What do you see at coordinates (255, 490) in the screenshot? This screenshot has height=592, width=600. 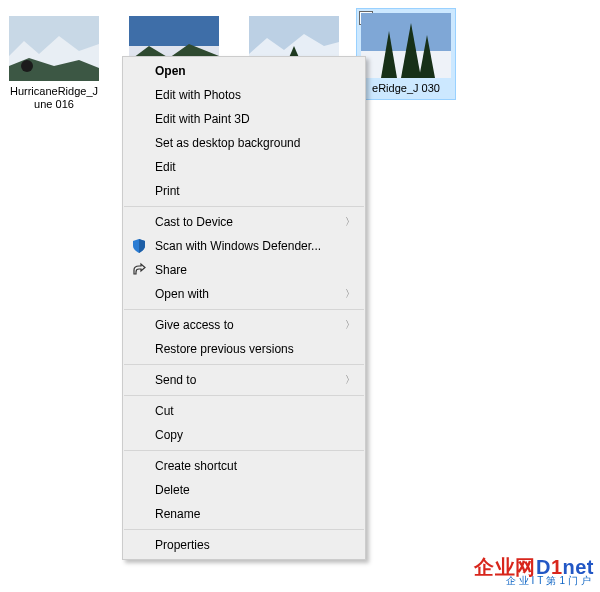 I see `menu-label: Delete` at bounding box center [255, 490].